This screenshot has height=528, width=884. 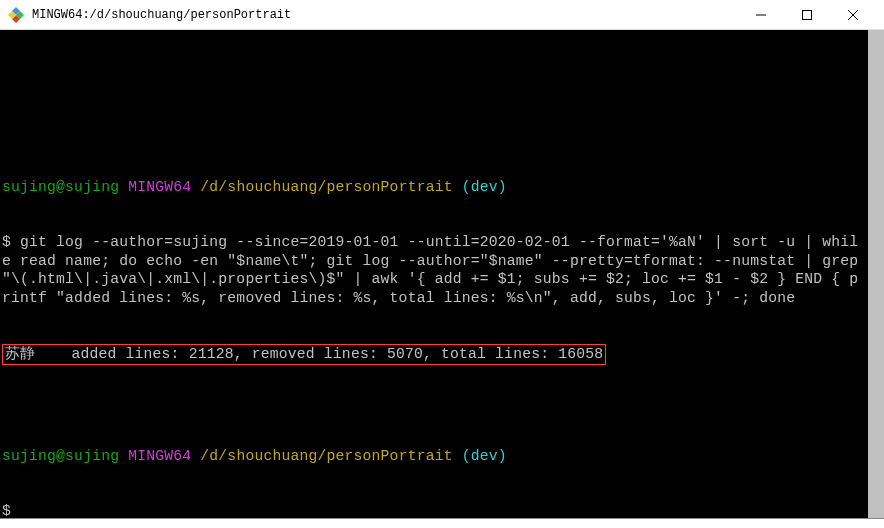 I want to click on window-title: MINGW64:/d/shouchuang/personPortrait, so click(x=385, y=15).